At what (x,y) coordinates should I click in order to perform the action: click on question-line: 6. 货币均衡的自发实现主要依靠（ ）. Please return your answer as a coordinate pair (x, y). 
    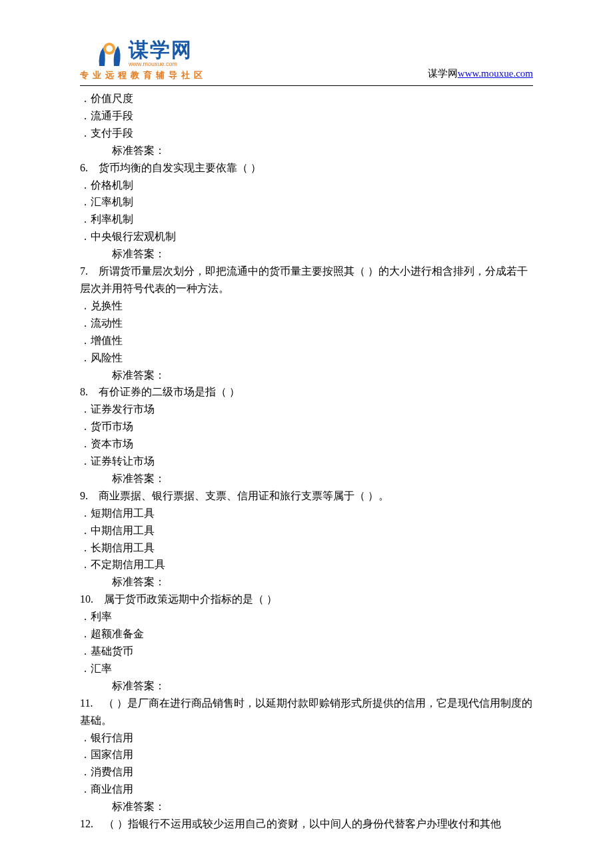
    Looking at the image, I should click on (306, 168).